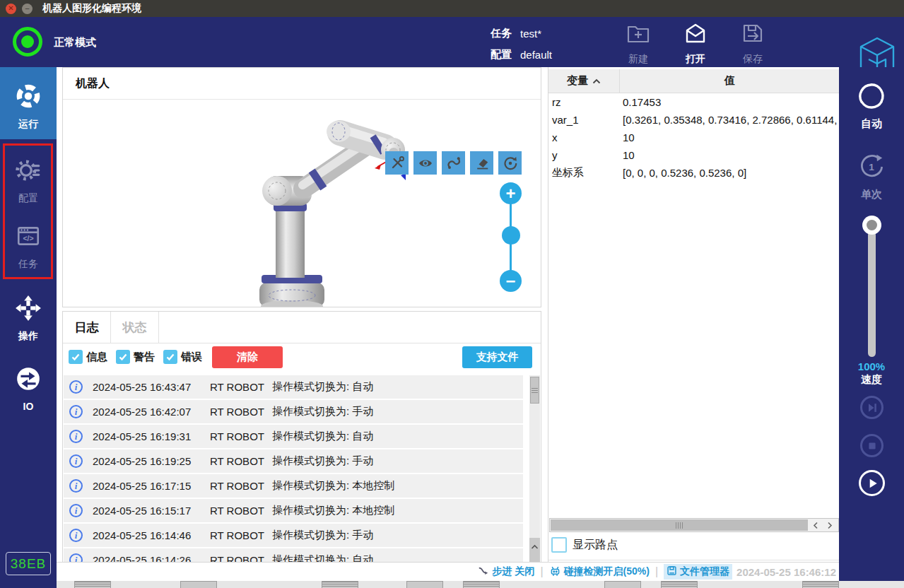 Image resolution: width=904 pixels, height=588 pixels. Describe the element at coordinates (510, 194) in the screenshot. I see `zoom-in-button: +` at that location.